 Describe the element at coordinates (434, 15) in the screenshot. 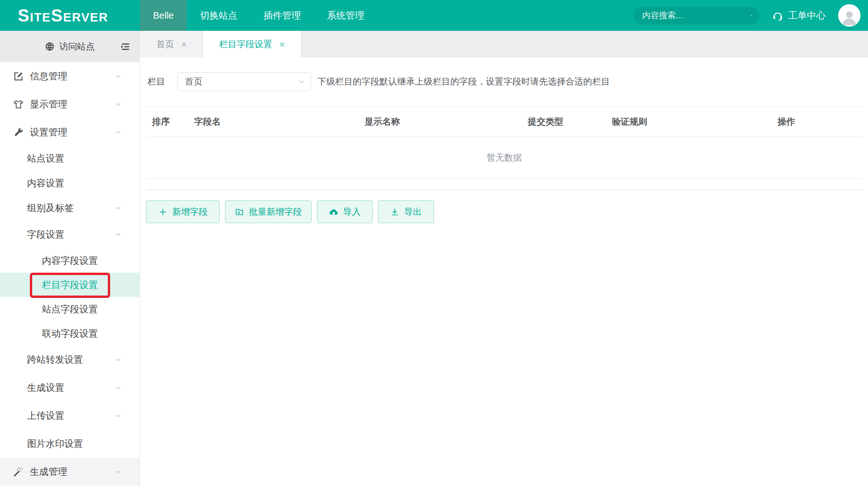

I see `topbar: SiteServer Belle 切换站点 插件管理 系统管理` at that location.